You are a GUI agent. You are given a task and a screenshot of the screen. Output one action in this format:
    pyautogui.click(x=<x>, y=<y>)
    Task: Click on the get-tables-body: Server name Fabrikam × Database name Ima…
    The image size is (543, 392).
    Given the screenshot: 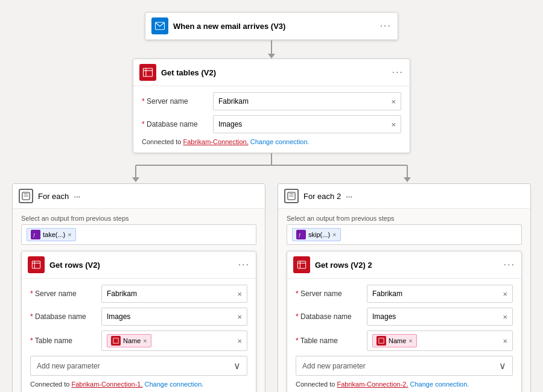 What is the action you would take?
    pyautogui.click(x=272, y=119)
    